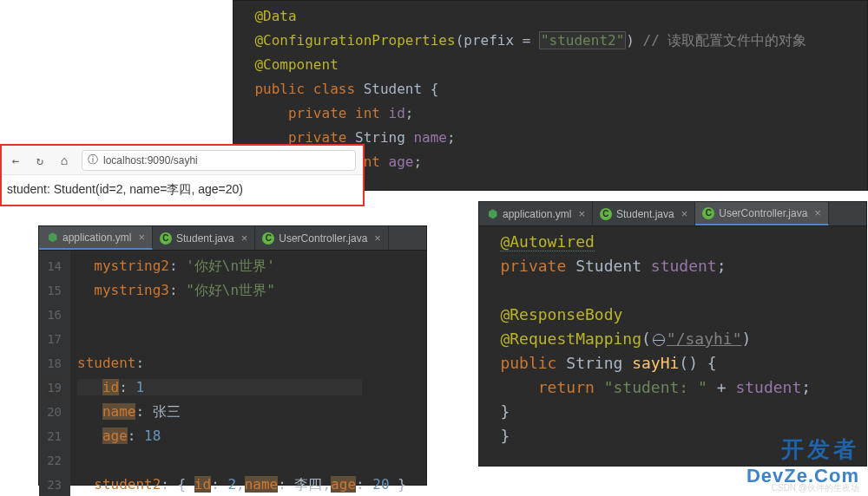  Describe the element at coordinates (309, 88) in the screenshot. I see `keyword: public class` at that location.